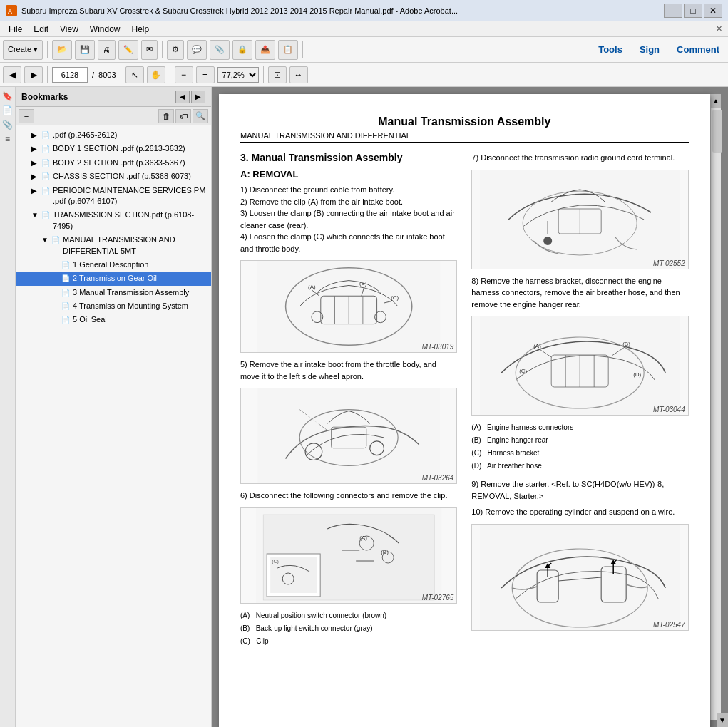  What do you see at coordinates (650, 50) in the screenshot?
I see `sign-button: Sign` at bounding box center [650, 50].